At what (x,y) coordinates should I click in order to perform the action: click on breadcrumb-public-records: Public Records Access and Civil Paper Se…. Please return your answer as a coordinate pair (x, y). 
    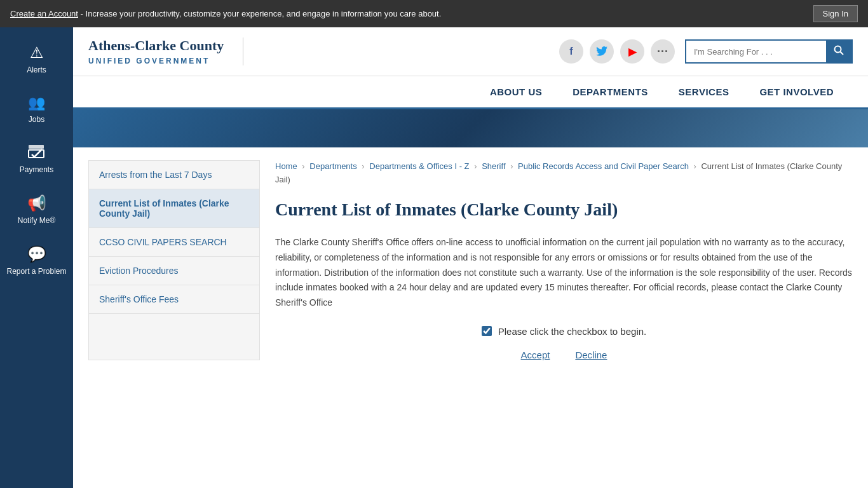
    Looking at the image, I should click on (604, 166).